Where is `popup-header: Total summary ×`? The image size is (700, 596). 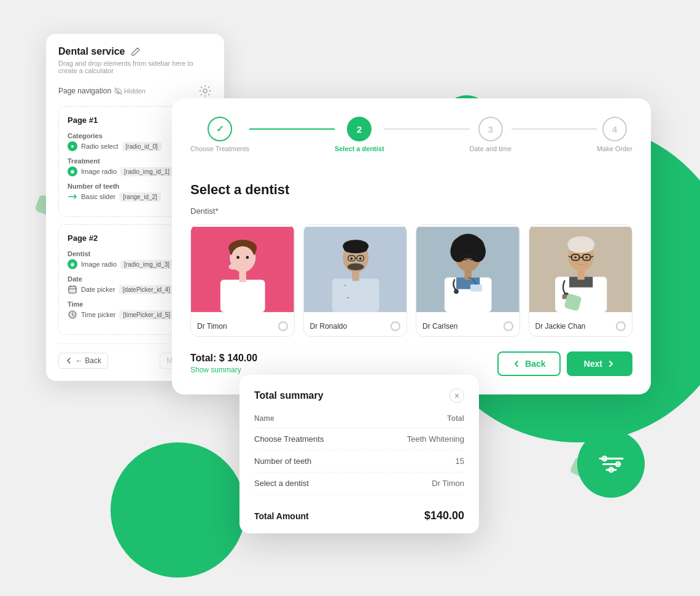
popup-header: Total summary × is located at coordinates (359, 396).